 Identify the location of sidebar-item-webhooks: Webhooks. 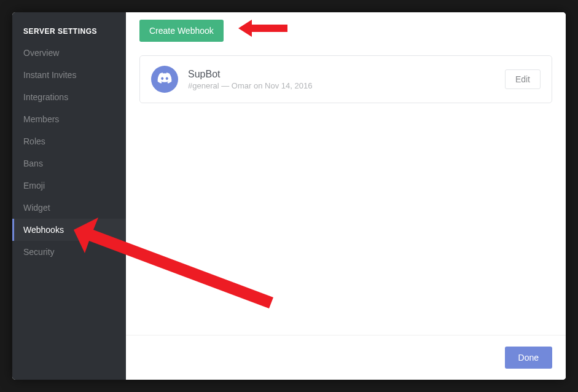
(69, 230).